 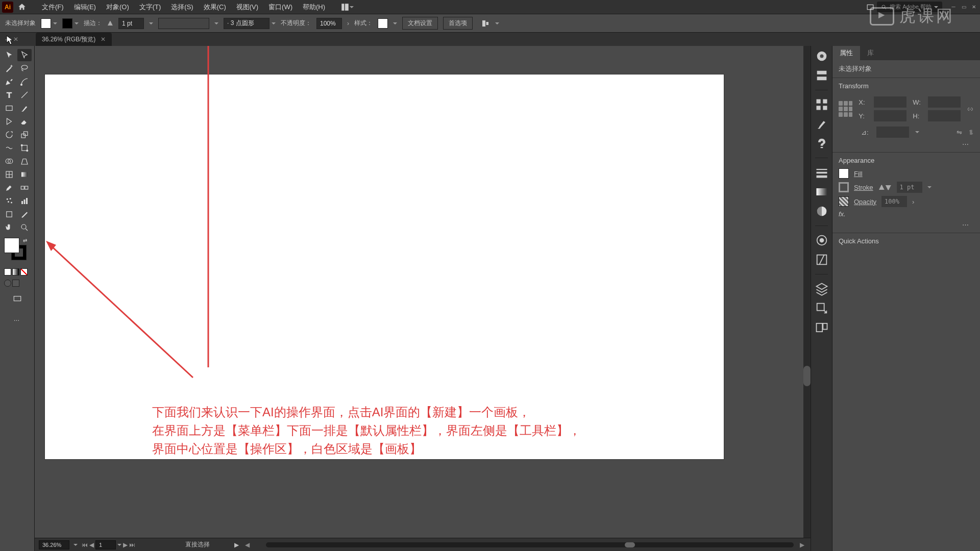 I want to click on wand-tool, so click(x=9, y=68).